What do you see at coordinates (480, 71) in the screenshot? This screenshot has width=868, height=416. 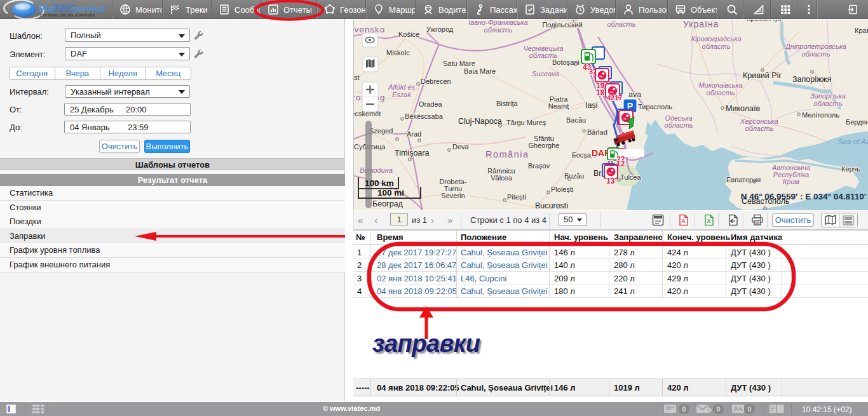 I see `svg-text: Baia Mare` at bounding box center [480, 71].